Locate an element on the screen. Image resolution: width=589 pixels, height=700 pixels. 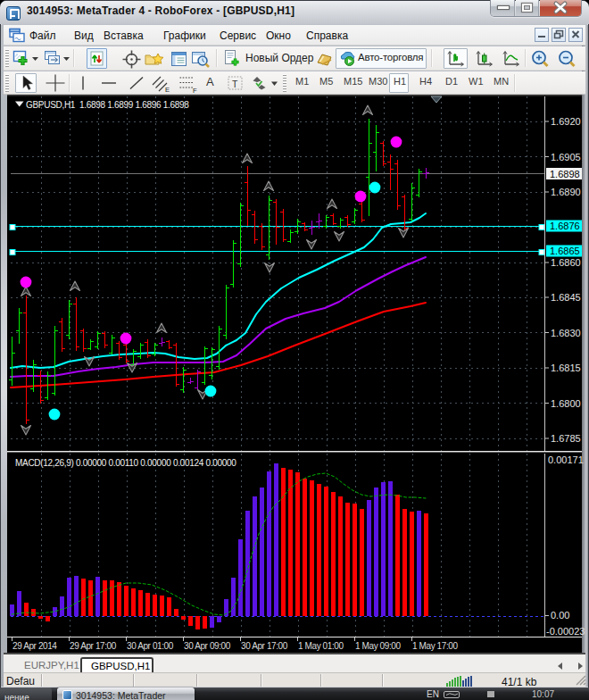
svg-text: 1.6865 is located at coordinates (565, 251).